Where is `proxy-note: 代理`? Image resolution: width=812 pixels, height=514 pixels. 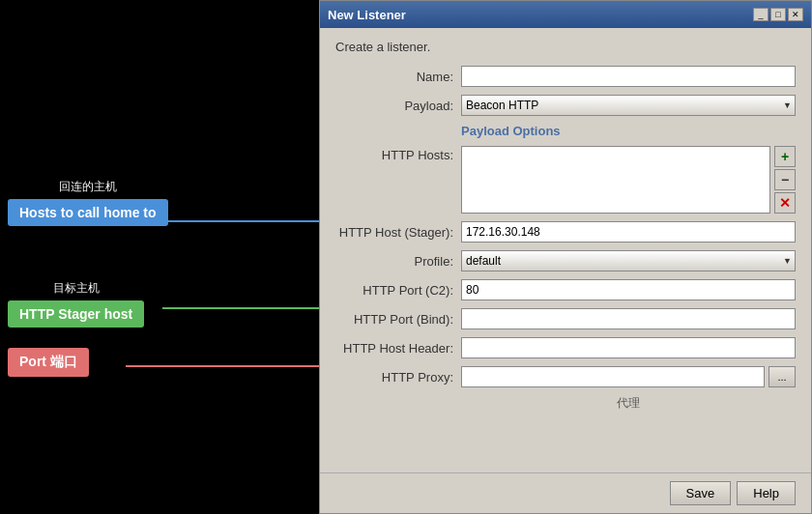 proxy-note: 代理 is located at coordinates (628, 404).